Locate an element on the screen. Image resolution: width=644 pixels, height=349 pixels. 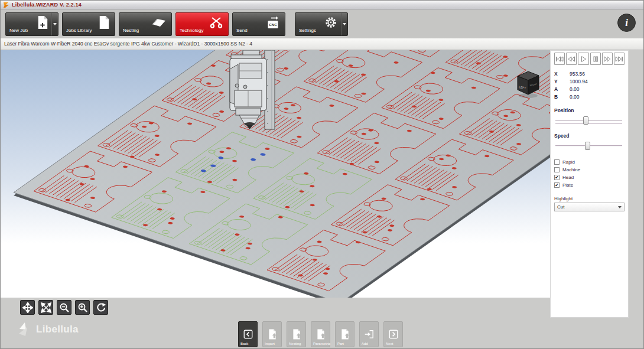
info-icon: i is located at coordinates (626, 23).